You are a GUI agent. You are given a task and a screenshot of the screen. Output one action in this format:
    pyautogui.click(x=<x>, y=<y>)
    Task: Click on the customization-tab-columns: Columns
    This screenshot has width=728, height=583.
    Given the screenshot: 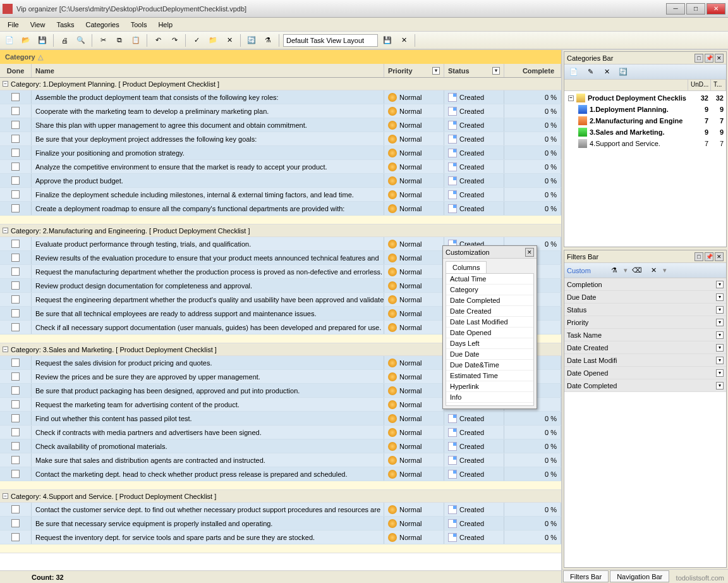 What is the action you would take?
    pyautogui.click(x=466, y=267)
    